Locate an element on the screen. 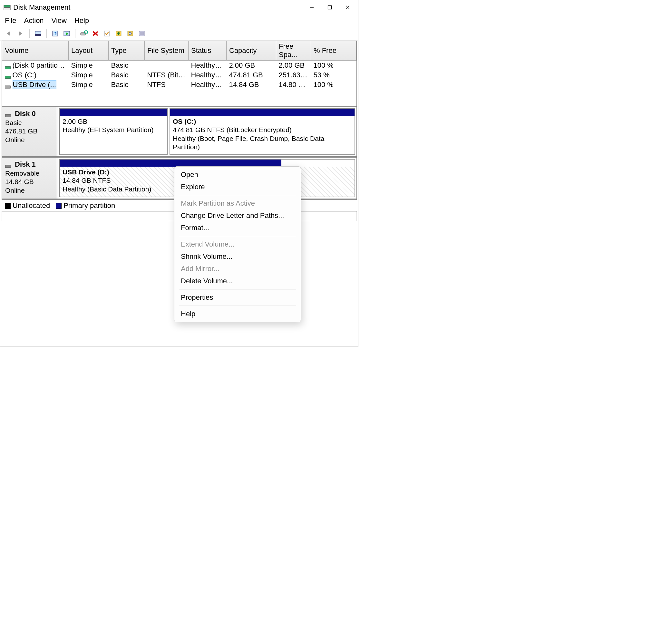 This screenshot has height=644, width=672. list-icon is located at coordinates (142, 34).